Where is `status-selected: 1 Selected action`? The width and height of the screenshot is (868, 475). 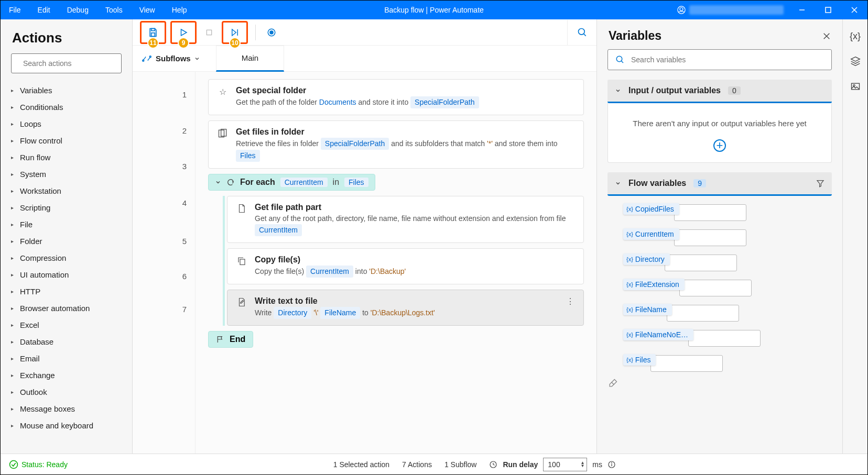
status-selected: 1 Selected action is located at coordinates (362, 465).